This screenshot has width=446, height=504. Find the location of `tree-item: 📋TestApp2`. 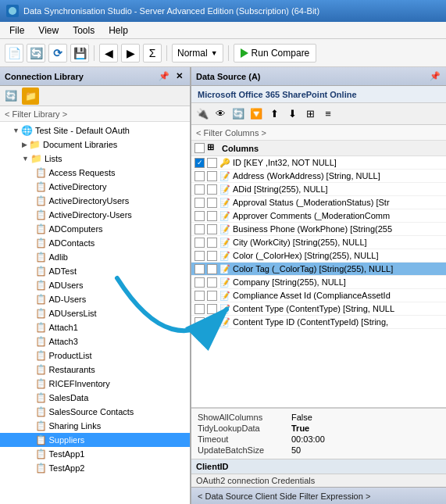

tree-item: 📋TestApp2 is located at coordinates (95, 468).